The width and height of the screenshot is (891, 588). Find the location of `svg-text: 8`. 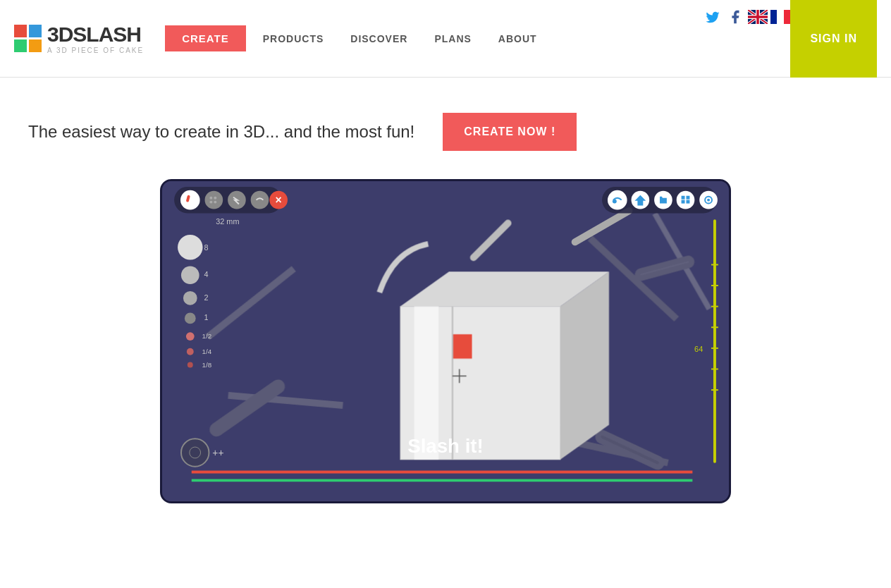

svg-text: 8 is located at coordinates (207, 247).